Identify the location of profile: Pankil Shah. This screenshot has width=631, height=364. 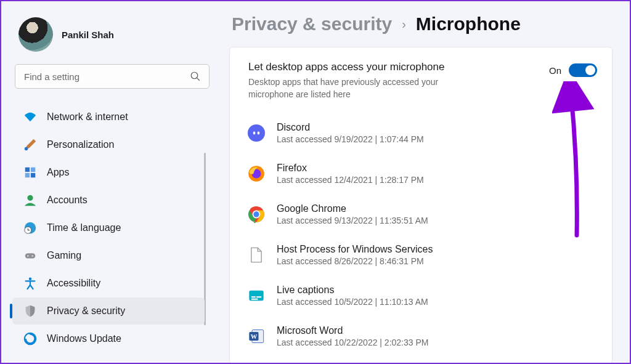
(112, 36).